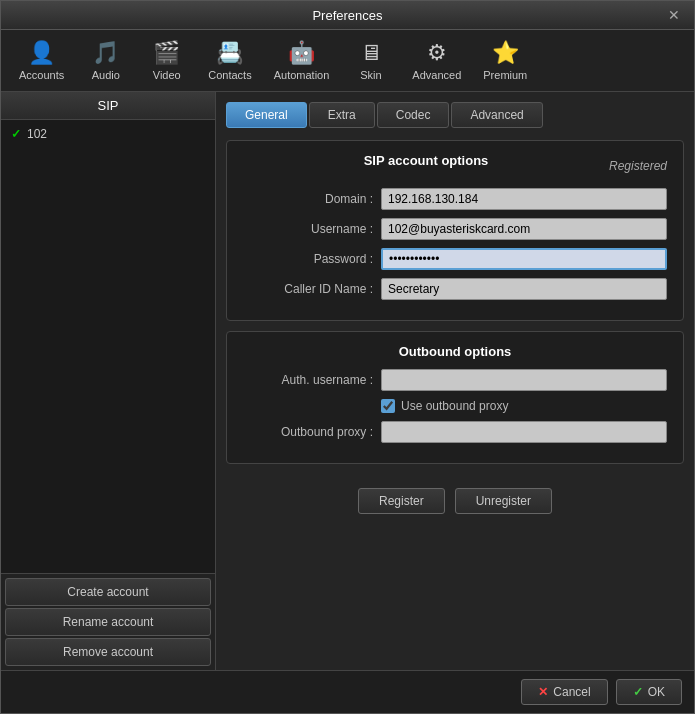 Image resolution: width=695 pixels, height=714 pixels. I want to click on auth-username-row: Auth. username :, so click(455, 380).